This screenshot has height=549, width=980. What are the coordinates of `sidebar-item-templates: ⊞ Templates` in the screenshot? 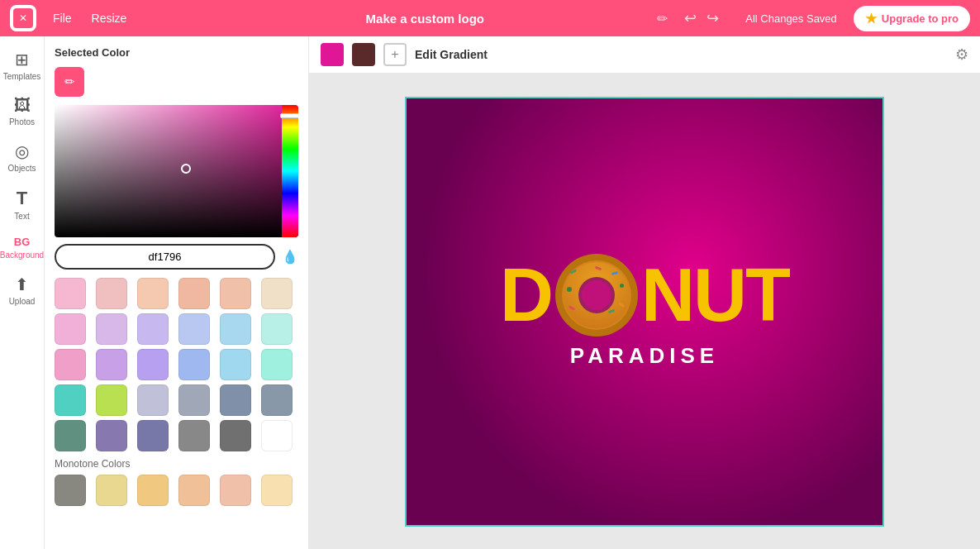 It's located at (22, 65).